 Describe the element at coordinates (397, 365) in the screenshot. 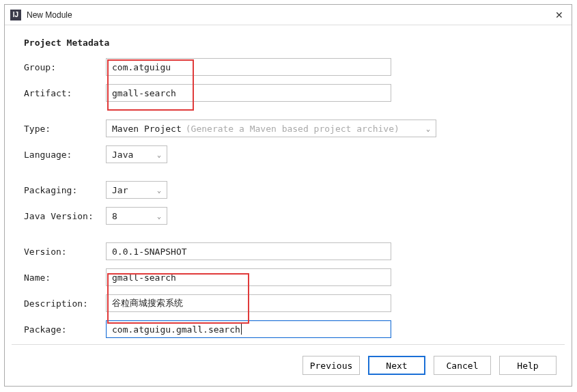

I see `next-button: Next` at that location.